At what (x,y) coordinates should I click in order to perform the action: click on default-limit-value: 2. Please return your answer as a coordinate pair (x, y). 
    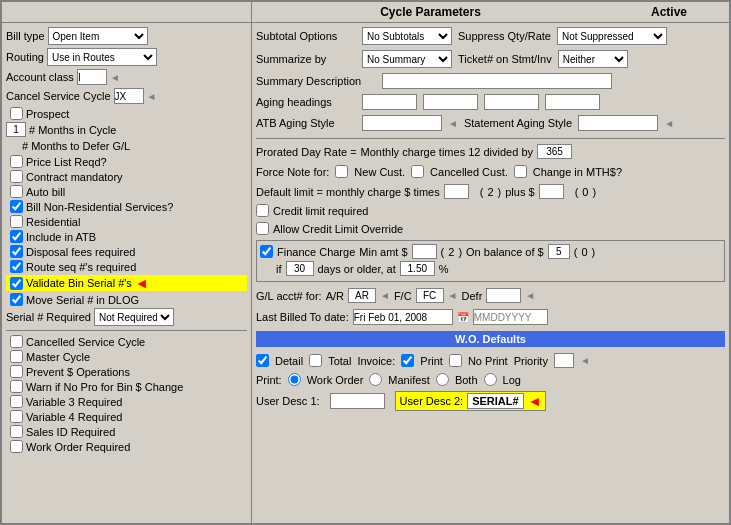
    Looking at the image, I should click on (490, 192).